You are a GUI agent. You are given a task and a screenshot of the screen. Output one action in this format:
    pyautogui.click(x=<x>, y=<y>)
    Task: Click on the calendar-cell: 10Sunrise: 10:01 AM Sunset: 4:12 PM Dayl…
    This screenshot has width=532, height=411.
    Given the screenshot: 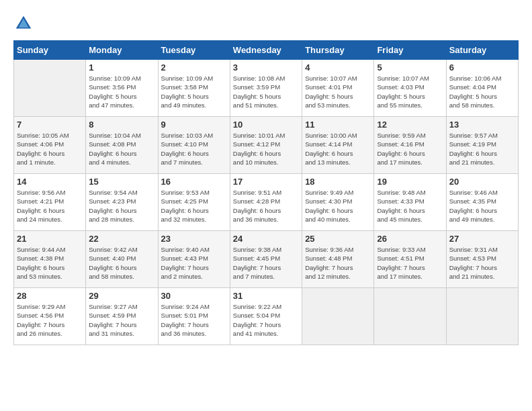 What is the action you would take?
    pyautogui.click(x=266, y=145)
    